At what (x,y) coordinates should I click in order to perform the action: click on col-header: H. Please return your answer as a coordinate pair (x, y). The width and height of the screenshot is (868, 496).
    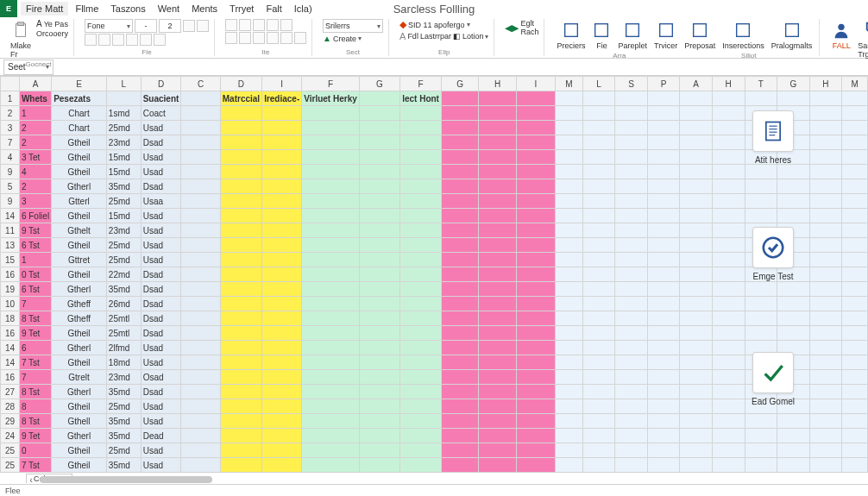
    Looking at the image, I should click on (497, 85).